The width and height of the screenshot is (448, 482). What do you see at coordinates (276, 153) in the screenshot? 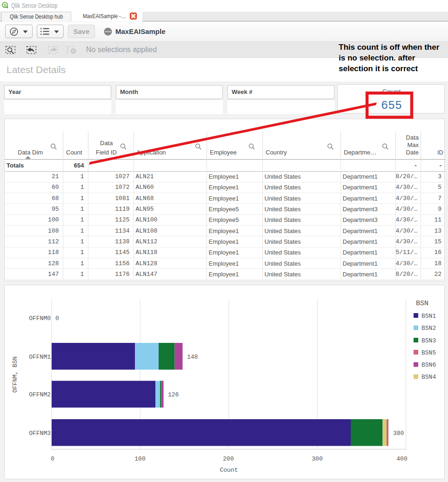
I see `svg-text: Country` at bounding box center [276, 153].